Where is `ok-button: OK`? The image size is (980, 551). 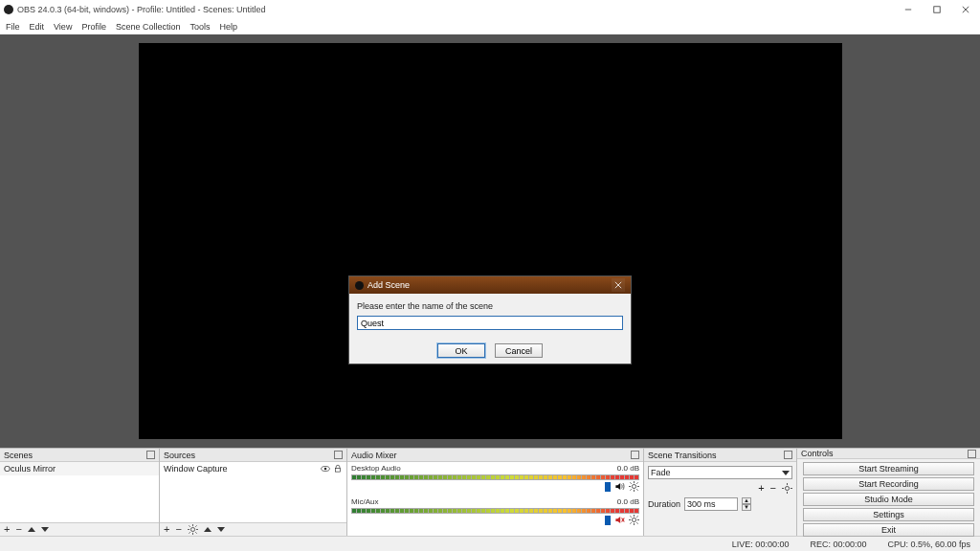
ok-button: OK is located at coordinates (461, 350).